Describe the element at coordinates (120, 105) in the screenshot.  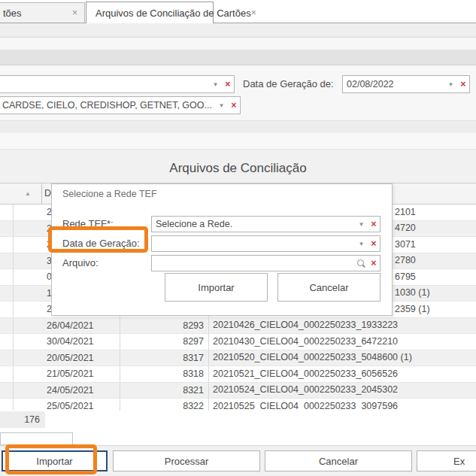
I see `network-list-filter-dropdown: , CARDSE, CIELO, CREDISHOP, GETNET, GOO.…` at that location.